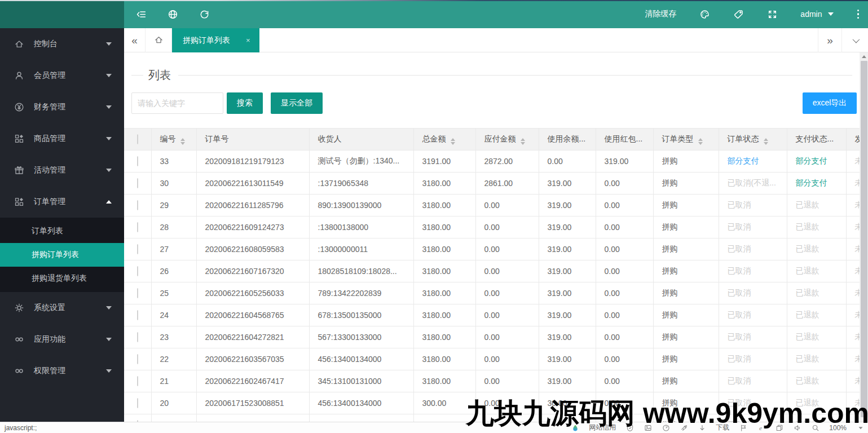 The height and width of the screenshot is (433, 868). I want to click on admin-menu: admin, so click(817, 14).